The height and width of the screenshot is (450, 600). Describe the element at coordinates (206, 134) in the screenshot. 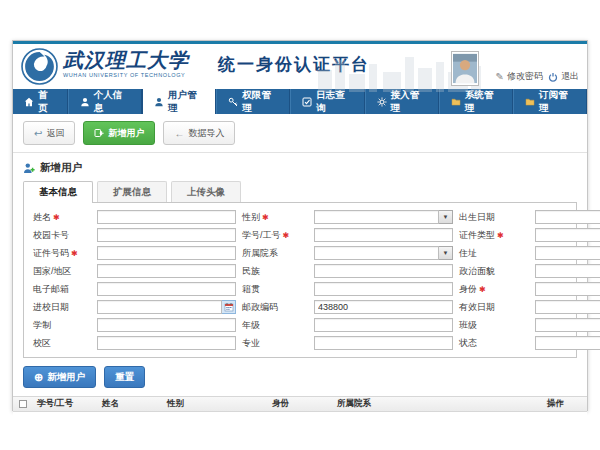

I see `data-import-label: 数据导入` at that location.